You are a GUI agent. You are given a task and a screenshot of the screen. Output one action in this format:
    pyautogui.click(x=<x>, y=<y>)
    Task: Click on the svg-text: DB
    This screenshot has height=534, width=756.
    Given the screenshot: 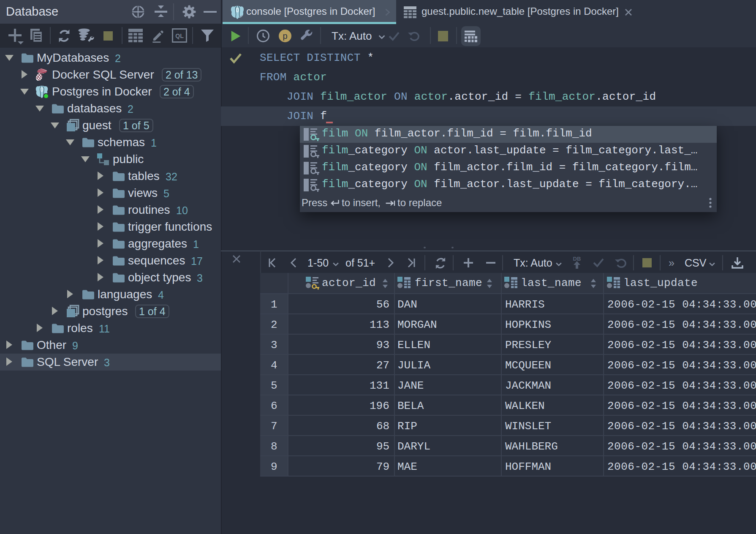 What is the action you would take?
    pyautogui.click(x=577, y=259)
    